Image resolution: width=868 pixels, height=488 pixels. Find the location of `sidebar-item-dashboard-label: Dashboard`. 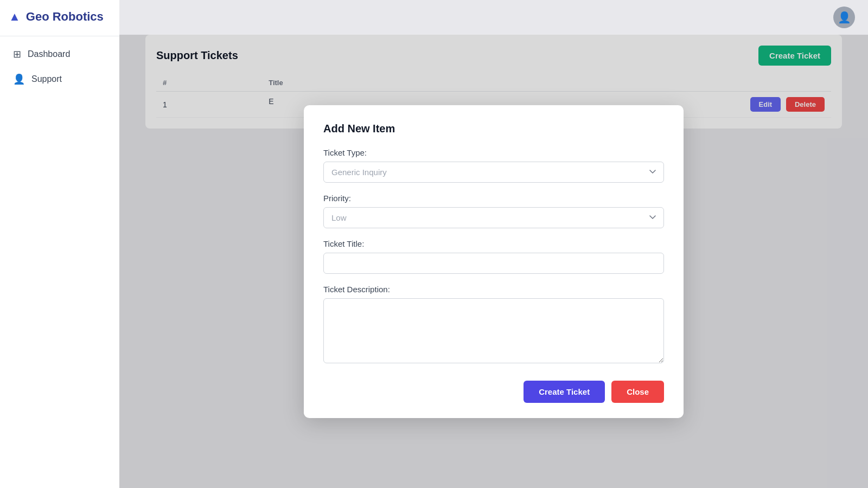

sidebar-item-dashboard-label: Dashboard is located at coordinates (49, 54).